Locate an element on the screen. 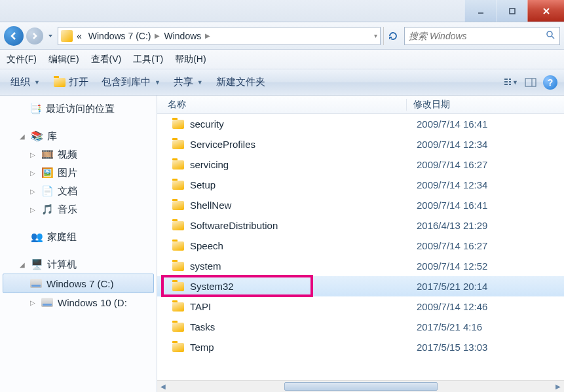 Image resolution: width=564 pixels, height=392 pixels. open-button: 打开 is located at coordinates (71, 82).